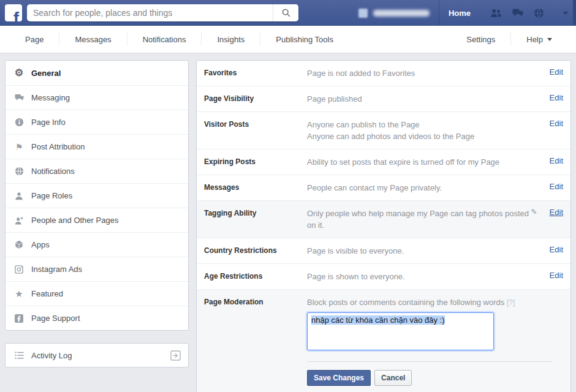  I want to click on pencil-icon: ✎, so click(534, 212).